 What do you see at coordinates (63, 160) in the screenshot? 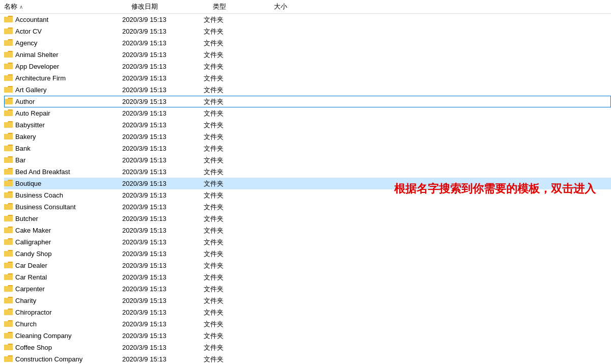
I see `folder-name-cell: Bar` at bounding box center [63, 160].